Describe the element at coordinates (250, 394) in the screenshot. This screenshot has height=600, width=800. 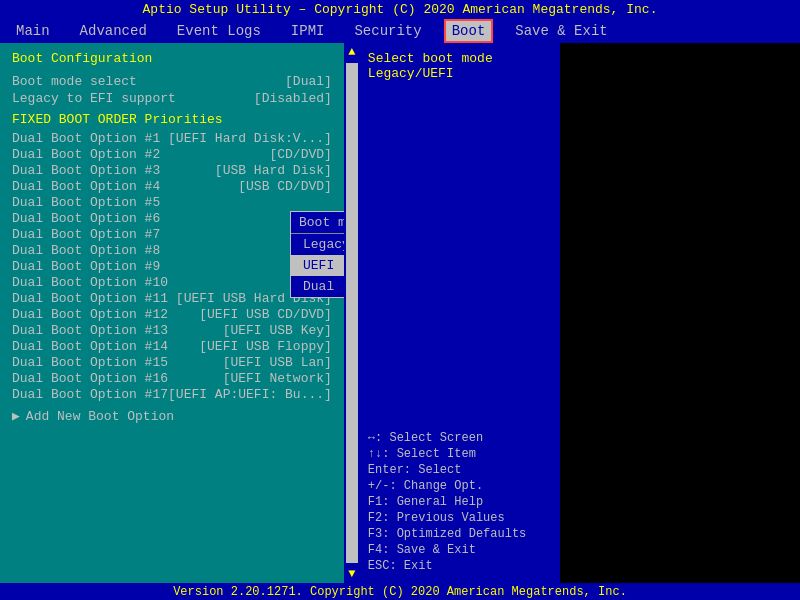
I see `boot-option-value-17: [UEFI AP:UEFI: Bu...]` at that location.